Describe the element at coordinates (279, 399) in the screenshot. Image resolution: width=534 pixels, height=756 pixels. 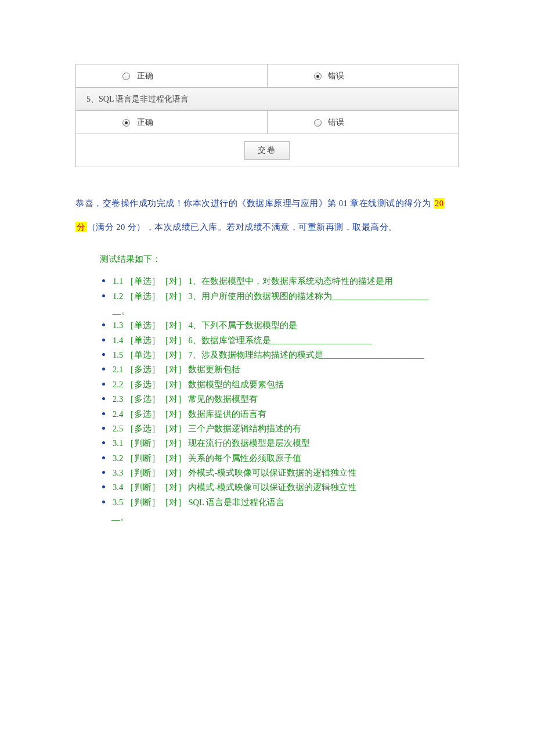
I see `list-item: 2.3 ［多选］［对］ 常见的数据模型有` at that location.